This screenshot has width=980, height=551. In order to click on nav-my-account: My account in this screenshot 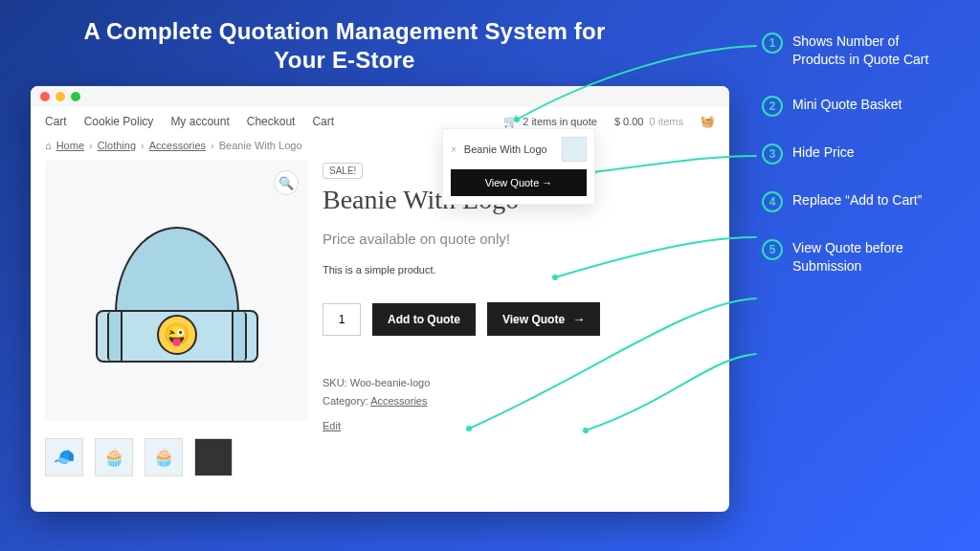, I will do `click(199, 121)`.